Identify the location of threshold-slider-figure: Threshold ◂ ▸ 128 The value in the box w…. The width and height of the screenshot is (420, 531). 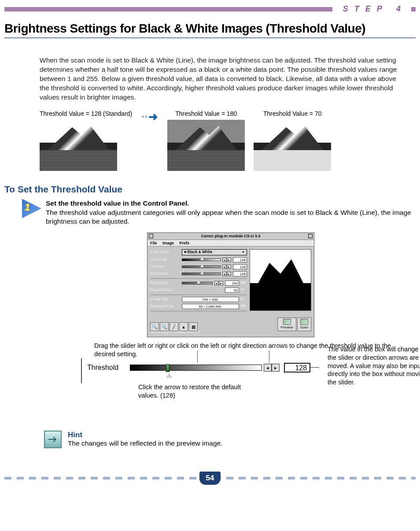
(248, 368).